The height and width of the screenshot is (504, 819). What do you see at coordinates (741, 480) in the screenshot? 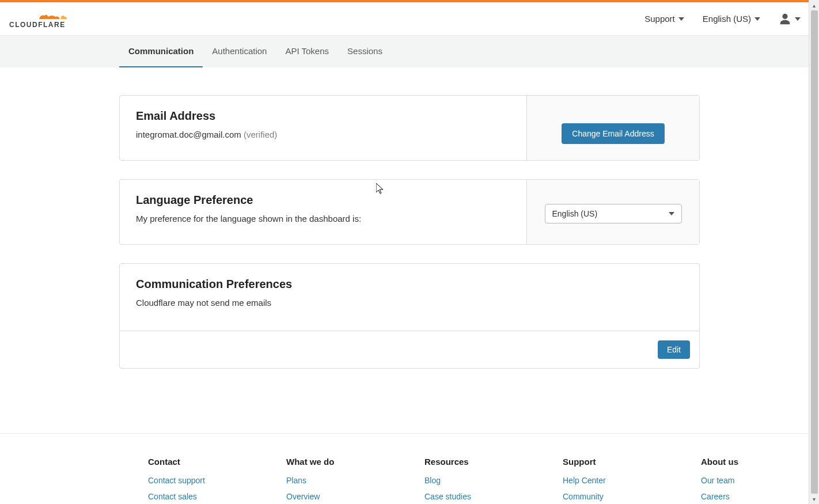
I see `footer-link: Our team` at bounding box center [741, 480].